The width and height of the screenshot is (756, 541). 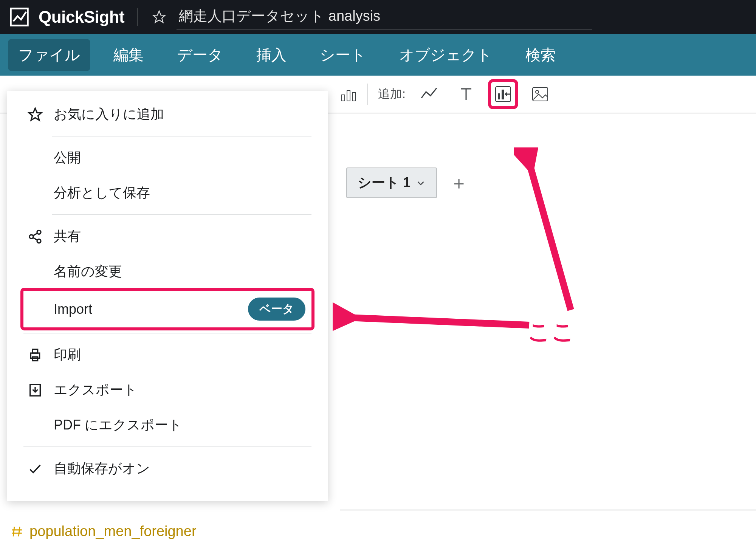 What do you see at coordinates (167, 309) in the screenshot?
I see `file-menu-import: Import ベータ` at bounding box center [167, 309].